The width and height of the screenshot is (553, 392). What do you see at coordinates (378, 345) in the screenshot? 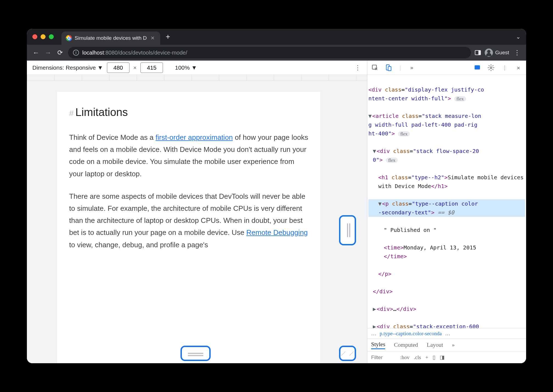
I see `tab-styles: Styles` at bounding box center [378, 345].